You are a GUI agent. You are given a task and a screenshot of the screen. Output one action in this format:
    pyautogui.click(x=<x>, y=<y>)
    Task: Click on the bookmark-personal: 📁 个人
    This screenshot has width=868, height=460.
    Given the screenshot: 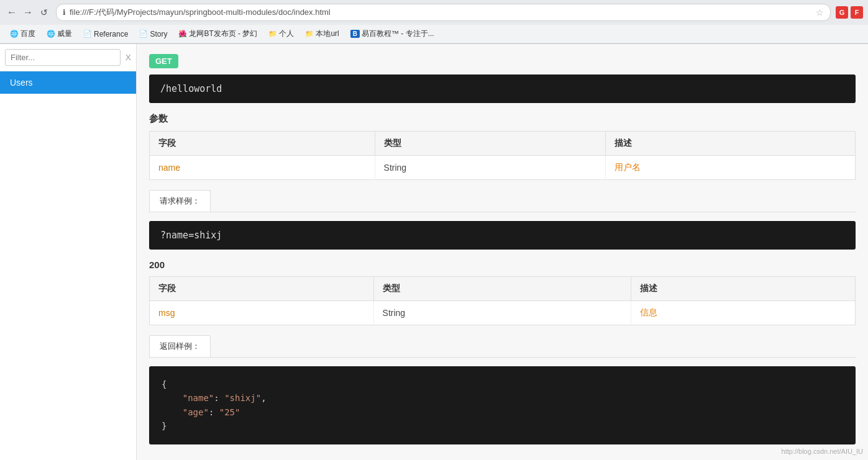 What is the action you would take?
    pyautogui.click(x=281, y=34)
    